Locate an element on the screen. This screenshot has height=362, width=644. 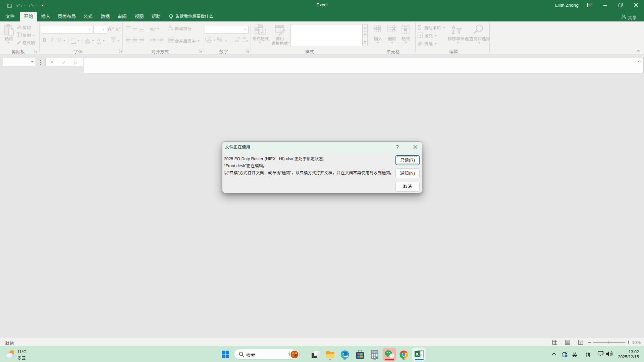
svg-text: c is located at coordinates (169, 29).